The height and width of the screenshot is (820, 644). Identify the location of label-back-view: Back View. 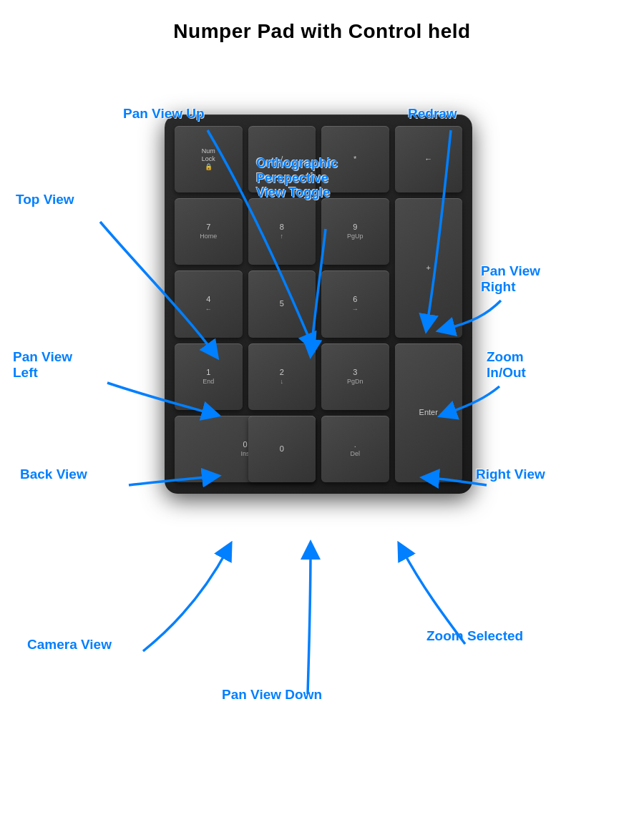
(54, 474).